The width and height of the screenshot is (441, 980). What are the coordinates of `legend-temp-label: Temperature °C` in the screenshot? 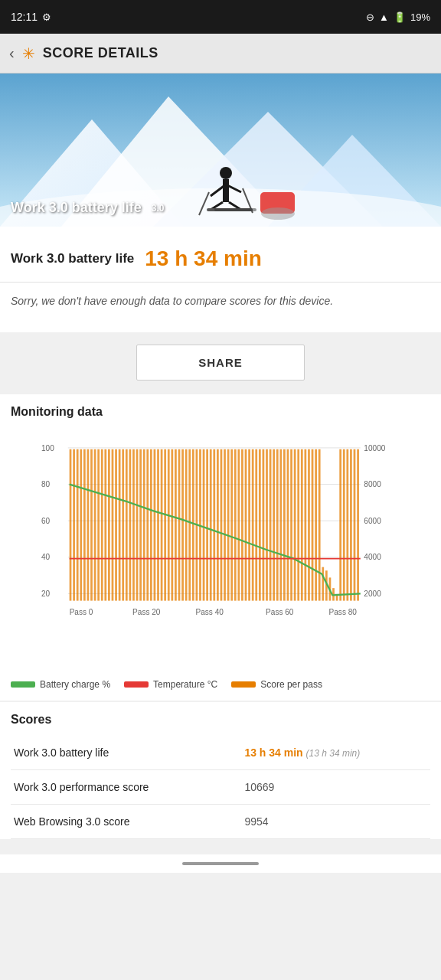 It's located at (185, 684).